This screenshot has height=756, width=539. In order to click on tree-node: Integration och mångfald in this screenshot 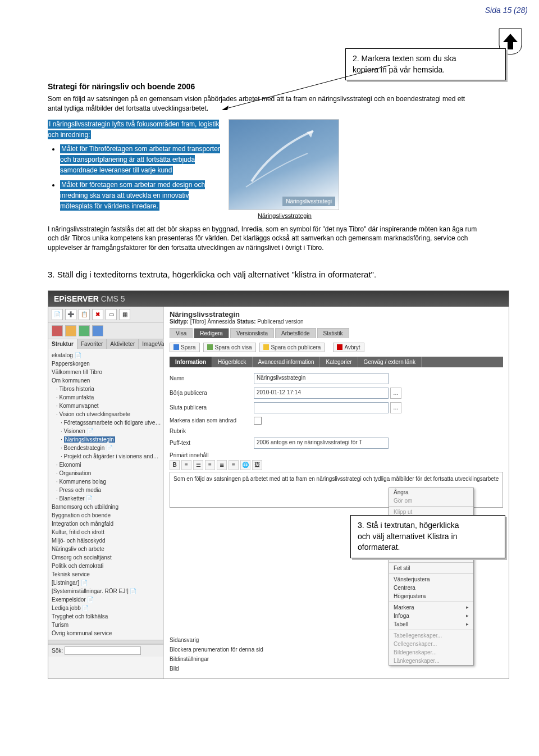, I will do `click(107, 523)`.